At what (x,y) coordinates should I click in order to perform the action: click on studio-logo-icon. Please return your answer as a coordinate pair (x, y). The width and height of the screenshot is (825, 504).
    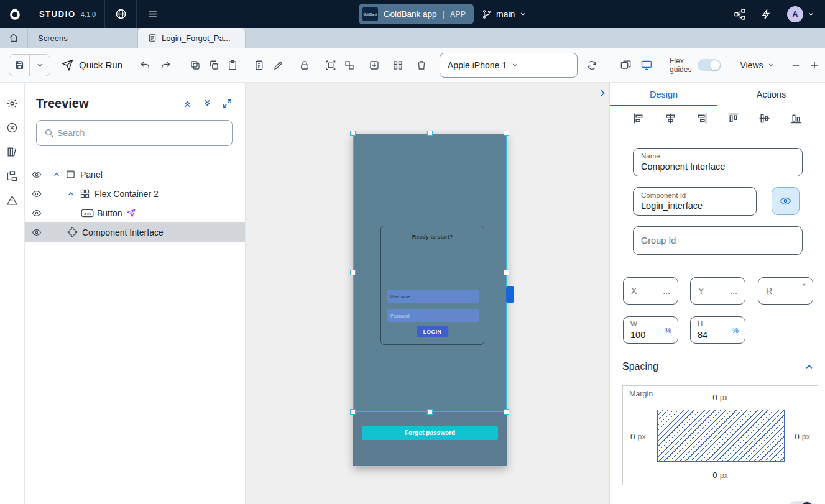
    Looking at the image, I should click on (15, 14).